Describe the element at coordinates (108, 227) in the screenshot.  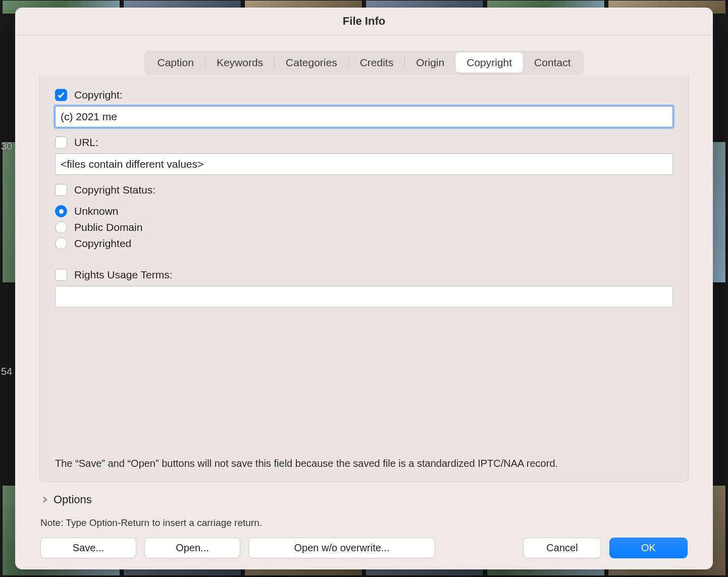
I see `status-radio-public-domain-label: Public Domain` at that location.